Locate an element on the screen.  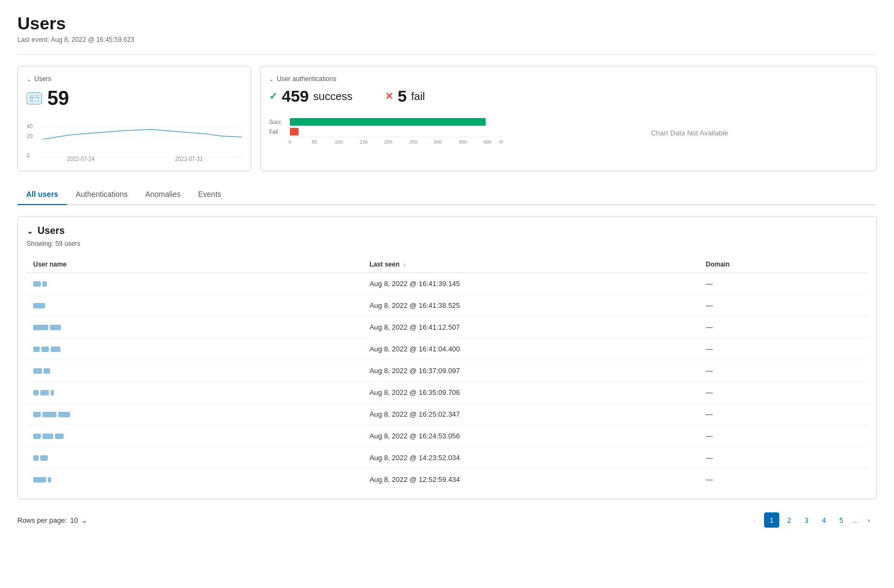
svg-text: 300 is located at coordinates (437, 142).